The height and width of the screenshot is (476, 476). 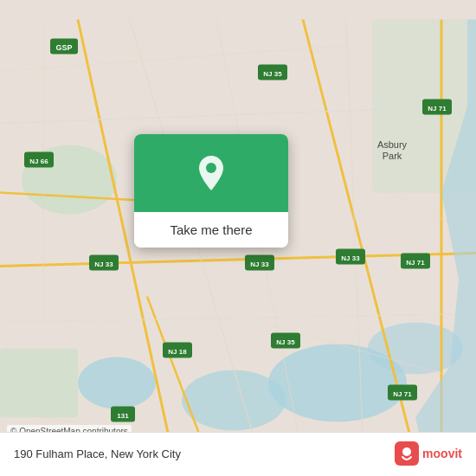 I want to click on bottom-panel: 190 Fulham Place, New York City moovit, so click(x=238, y=453).